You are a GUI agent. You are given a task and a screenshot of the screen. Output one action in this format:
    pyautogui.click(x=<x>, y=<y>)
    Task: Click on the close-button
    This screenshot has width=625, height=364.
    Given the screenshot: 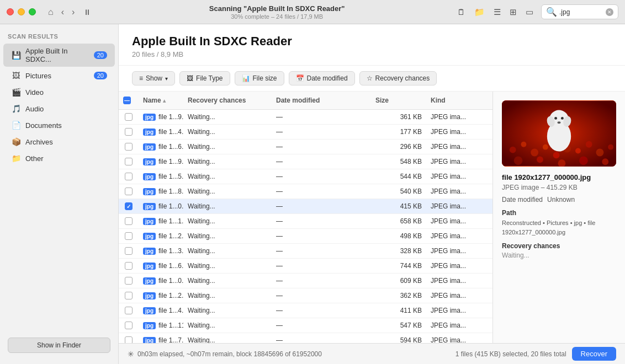 What is the action you would take?
    pyautogui.click(x=10, y=12)
    